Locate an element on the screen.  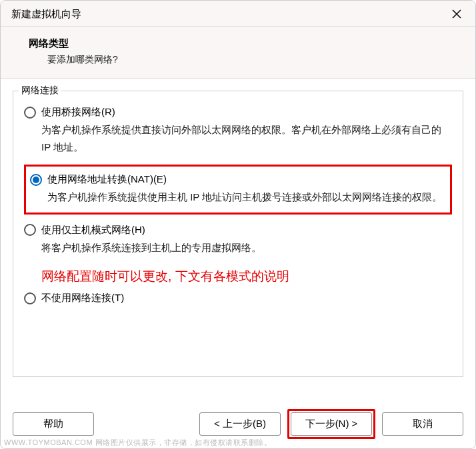
footer-right: < 上一步(B) 下一步(N) > 取消 is located at coordinates (331, 424).